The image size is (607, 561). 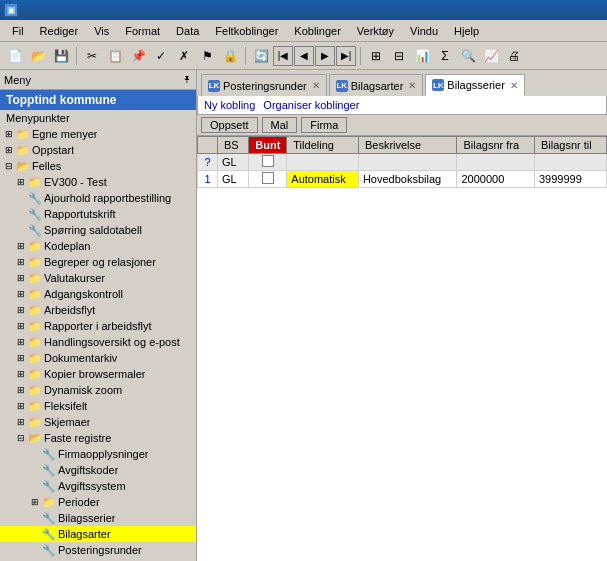 I want to click on tab-bilagsserier: LK Bilagsserier ✕, so click(x=474, y=85).